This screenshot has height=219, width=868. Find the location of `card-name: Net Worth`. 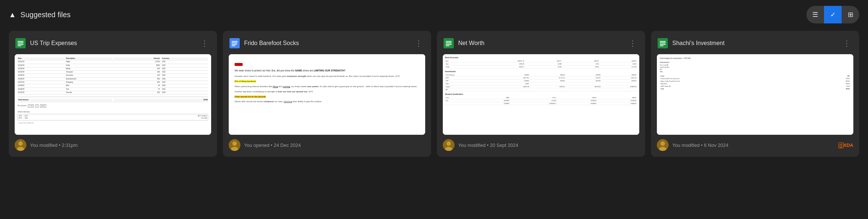

card-name: Net Worth is located at coordinates (471, 43).